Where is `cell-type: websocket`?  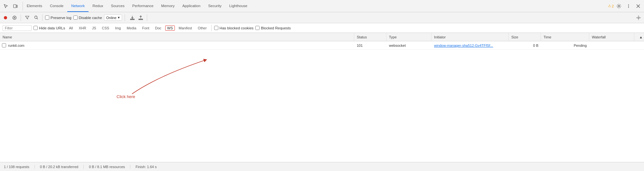 cell-type: websocket is located at coordinates (409, 45).